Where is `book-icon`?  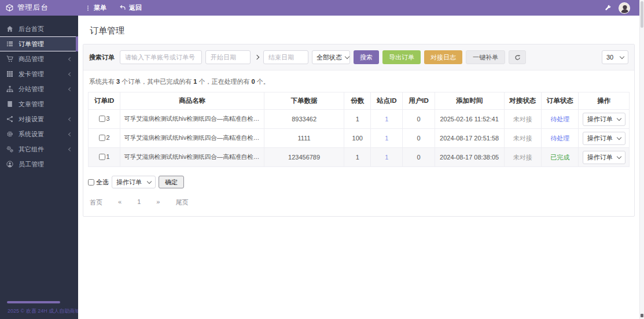 book-icon is located at coordinates (10, 104).